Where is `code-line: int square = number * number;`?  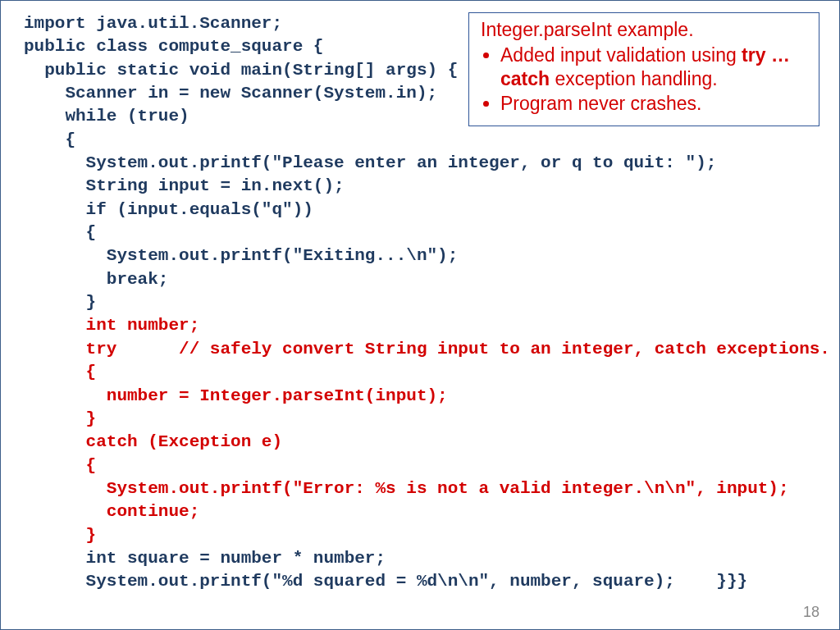
code-line: int square = number * number; is located at coordinates (205, 558).